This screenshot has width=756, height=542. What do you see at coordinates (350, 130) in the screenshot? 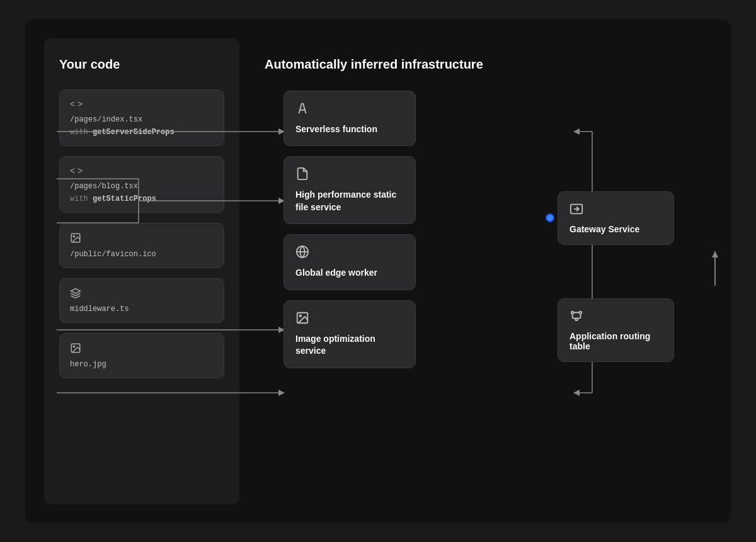
I see `infra-card-serverless-label: Serverless function` at bounding box center [350, 130].